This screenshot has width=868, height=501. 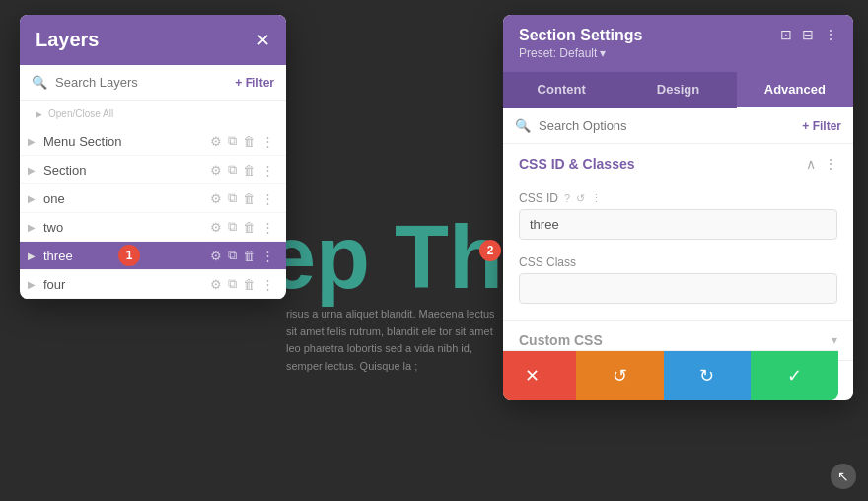 What do you see at coordinates (679, 233) in the screenshot?
I see `css-id-classes-group: CSS ID & Classes ∧ ⋮ CSS ID ? ↺ ⋮` at bounding box center [679, 233].